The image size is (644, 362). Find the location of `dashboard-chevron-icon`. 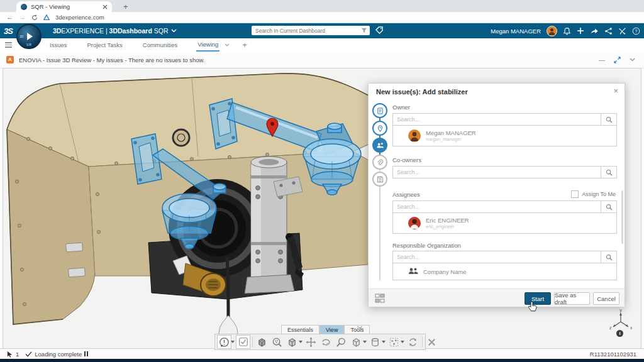

dashboard-chevron-icon is located at coordinates (174, 31).